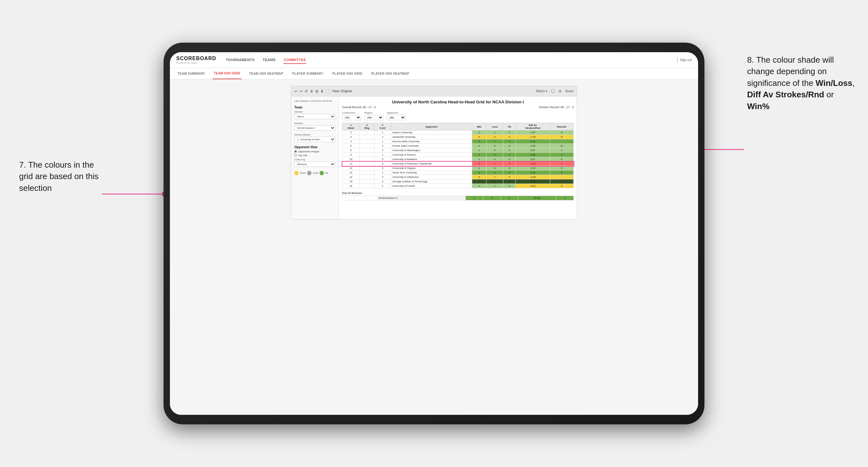 The image size is (868, 467). What do you see at coordinates (458, 177) in the screenshot?
I see `table-row: 14 0 University of Oklahoma 0 1 0 -1.00` at bounding box center [458, 177].